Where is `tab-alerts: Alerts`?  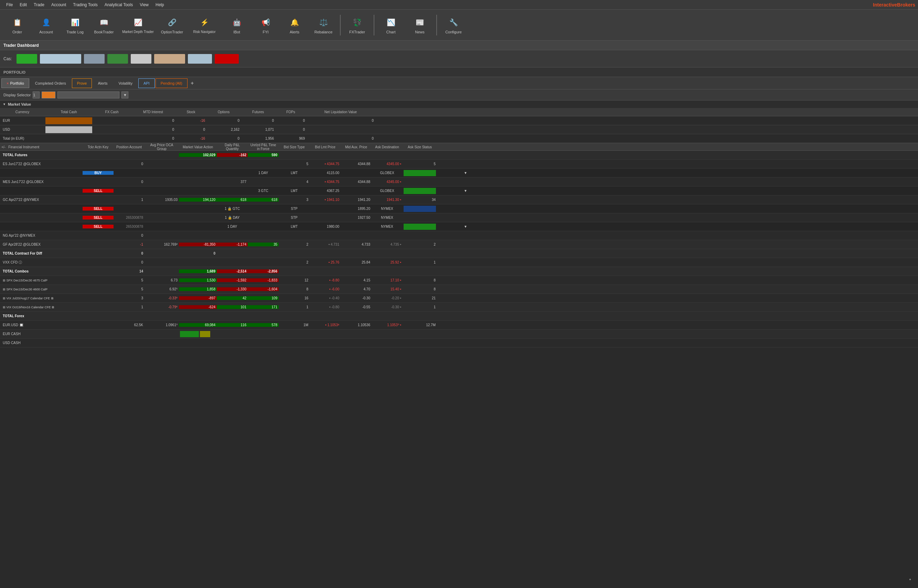
tab-alerts: Alerts is located at coordinates (102, 83).